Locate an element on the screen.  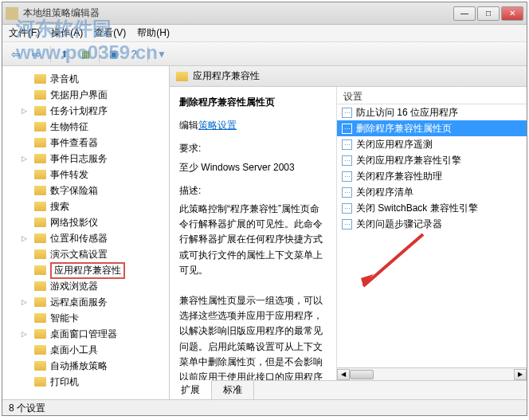
setting-label: 关闭程序清单 is located at coordinates (385, 193).